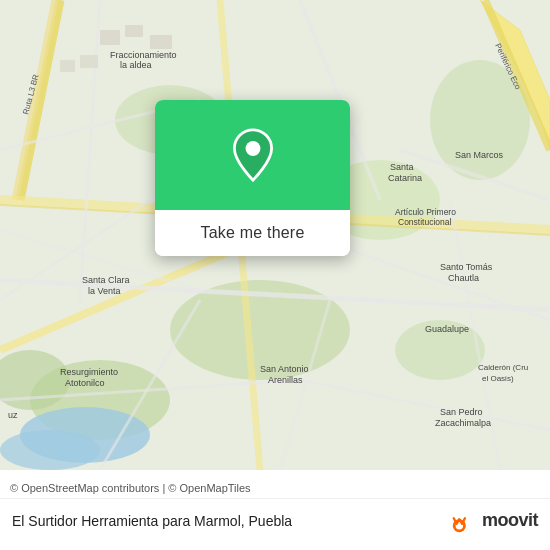  Describe the element at coordinates (253, 155) in the screenshot. I see `location-pin-icon` at that location.